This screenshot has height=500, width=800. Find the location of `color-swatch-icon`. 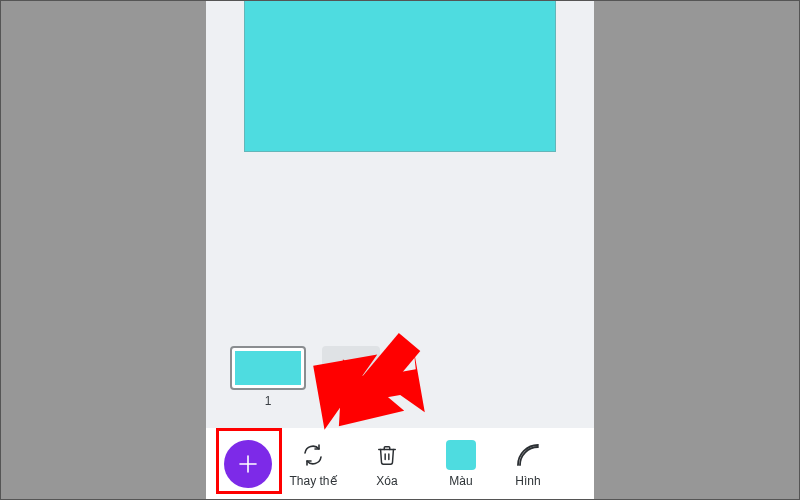

color-swatch-icon is located at coordinates (461, 455).